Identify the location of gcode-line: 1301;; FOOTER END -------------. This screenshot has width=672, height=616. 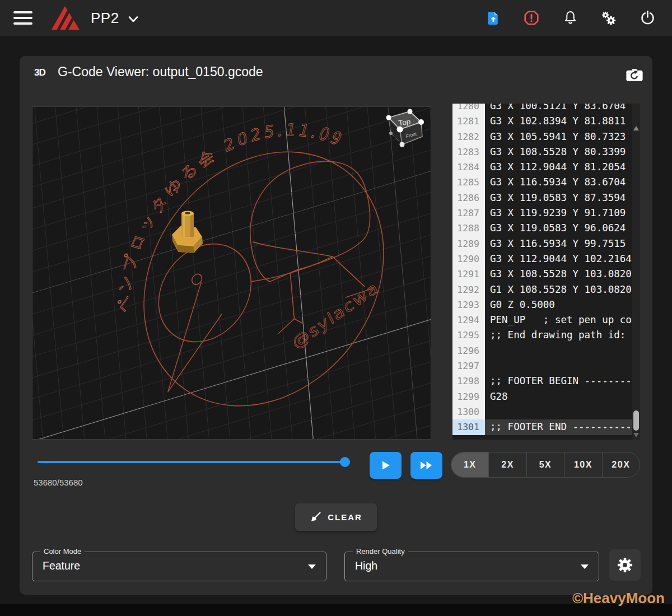
(547, 427).